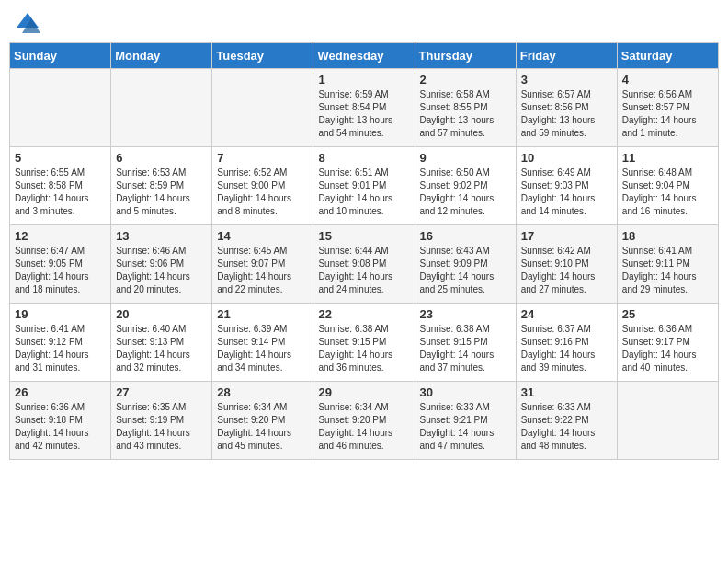 The height and width of the screenshot is (563, 728). Describe the element at coordinates (364, 158) in the screenshot. I see `day-number: 8` at that location.